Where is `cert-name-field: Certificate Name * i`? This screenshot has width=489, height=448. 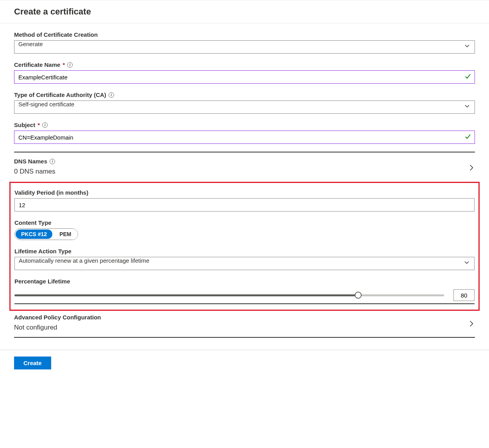 cert-name-field: Certificate Name * i is located at coordinates (244, 73).